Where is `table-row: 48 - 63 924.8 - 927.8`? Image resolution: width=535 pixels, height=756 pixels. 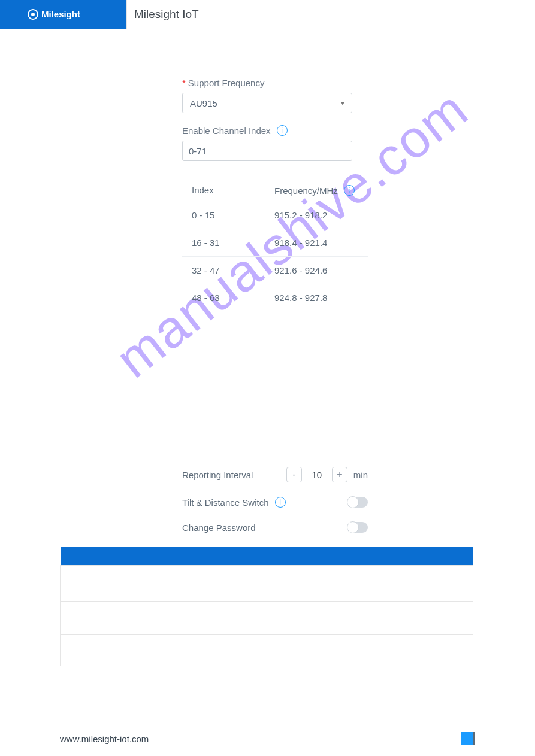 table-row: 48 - 63 924.8 - 927.8 is located at coordinates (275, 298).